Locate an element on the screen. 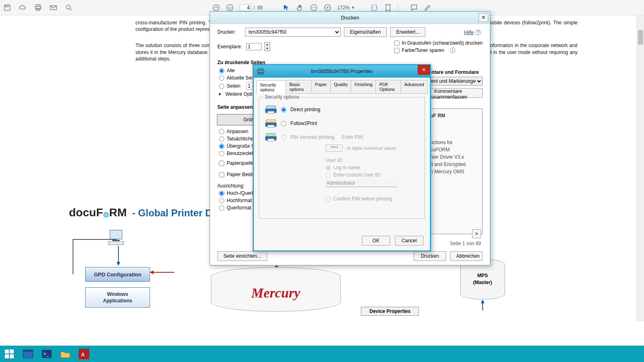 The image size is (644, 362). login-name-radio is located at coordinates (328, 168).